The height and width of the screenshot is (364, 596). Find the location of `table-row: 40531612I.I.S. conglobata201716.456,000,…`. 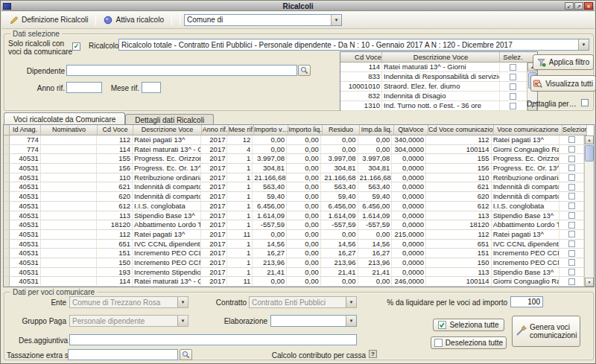

table-row: 40531612I.I.S. conglobata201716.456,000,… is located at coordinates (294, 207).